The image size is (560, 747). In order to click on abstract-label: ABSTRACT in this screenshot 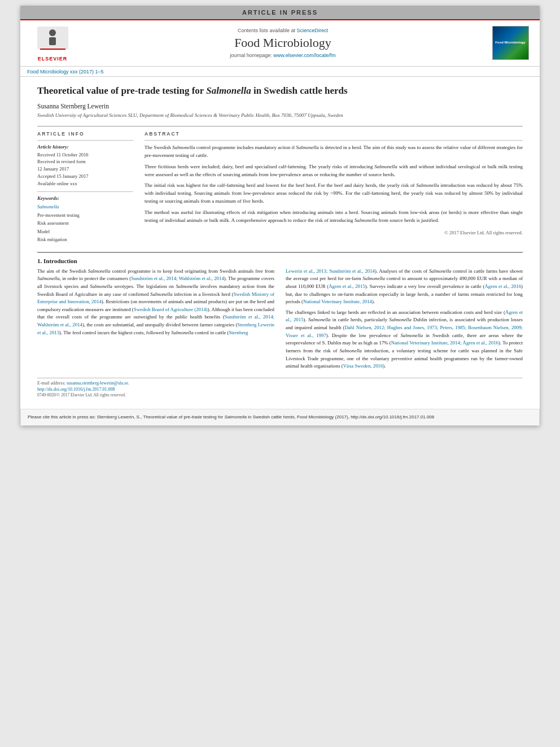, I will do `click(334, 134)`.